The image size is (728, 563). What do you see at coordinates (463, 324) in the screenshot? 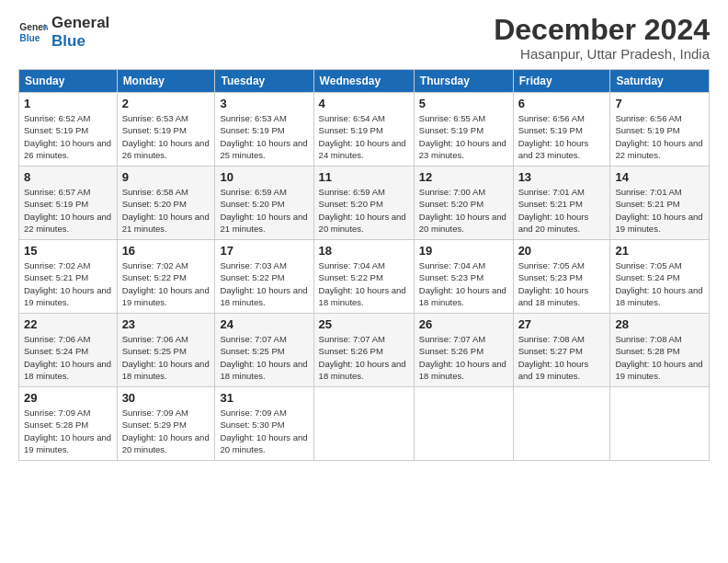
I see `day-number: 26` at bounding box center [463, 324].